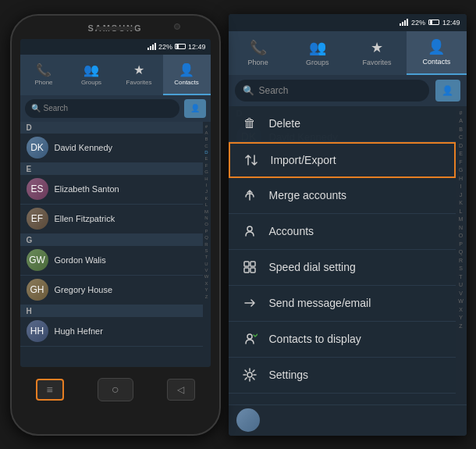 This screenshot has height=449, width=476. Describe the element at coordinates (250, 195) in the screenshot. I see `merge-icon` at that location.